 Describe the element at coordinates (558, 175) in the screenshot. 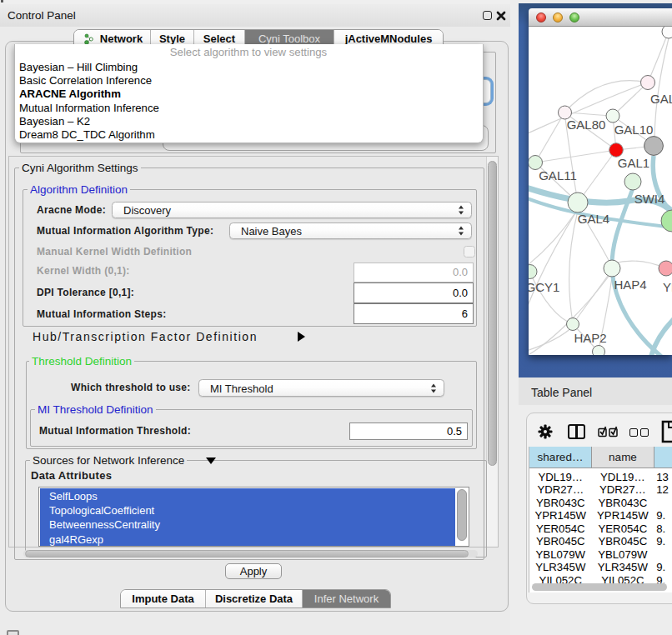

I see `svg-text: GAL11` at that location.